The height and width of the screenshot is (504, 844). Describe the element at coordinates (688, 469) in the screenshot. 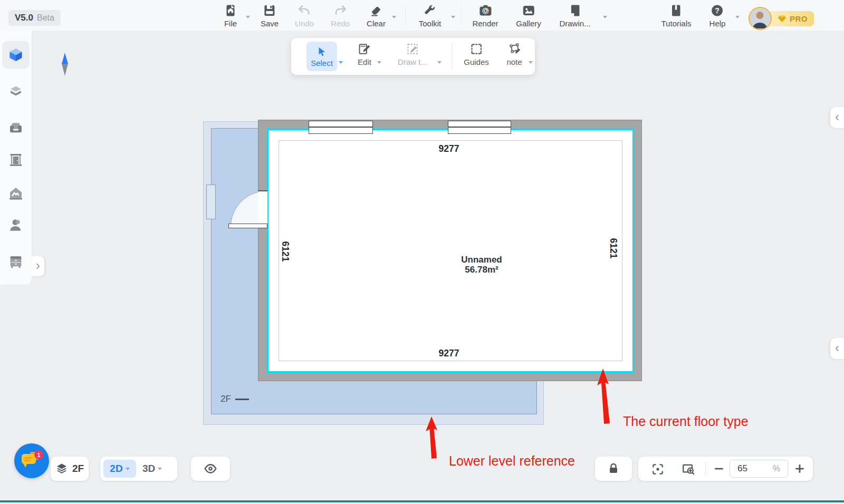

I see `zoom-area-icon` at that location.